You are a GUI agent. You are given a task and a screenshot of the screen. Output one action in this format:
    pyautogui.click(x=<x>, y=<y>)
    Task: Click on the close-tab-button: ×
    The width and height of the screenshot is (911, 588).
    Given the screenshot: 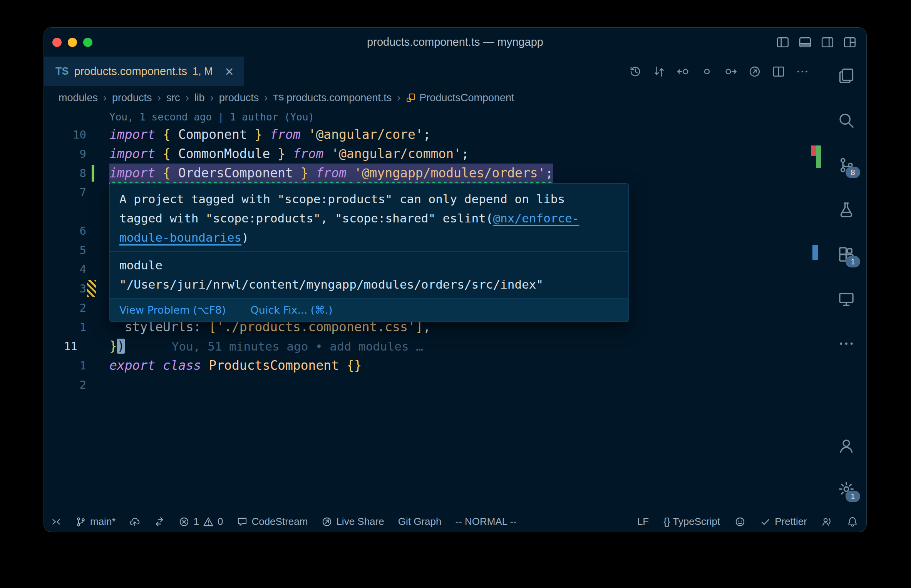 What is the action you would take?
    pyautogui.click(x=229, y=72)
    